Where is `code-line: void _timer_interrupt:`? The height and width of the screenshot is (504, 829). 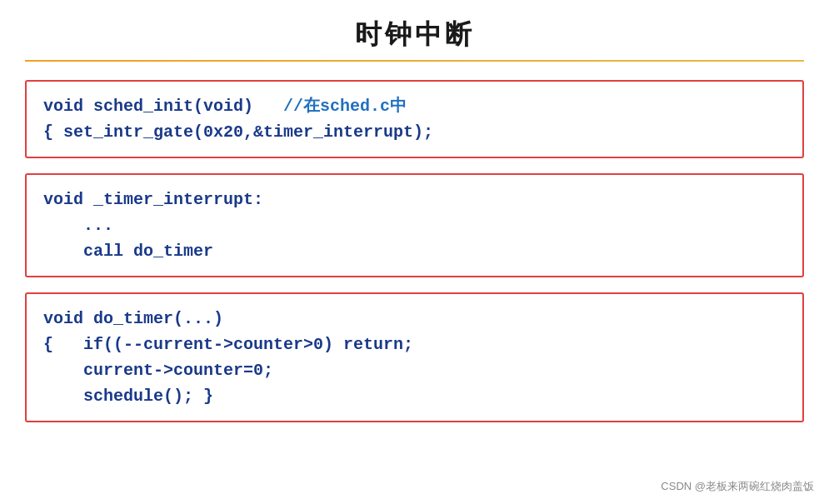 code-line: void _timer_interrupt: is located at coordinates (415, 200).